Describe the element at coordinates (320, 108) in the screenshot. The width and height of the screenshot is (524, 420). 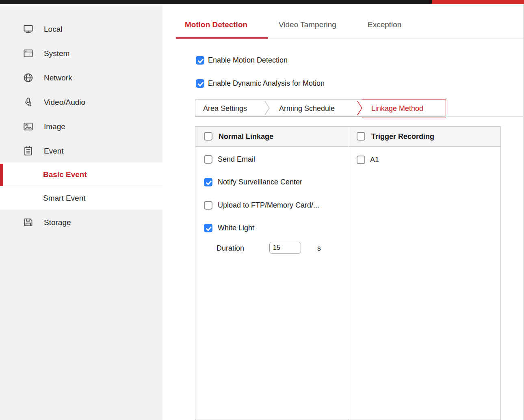
I see `subtab-bar: Area Settings Arming Schedule Linkage Me…` at that location.